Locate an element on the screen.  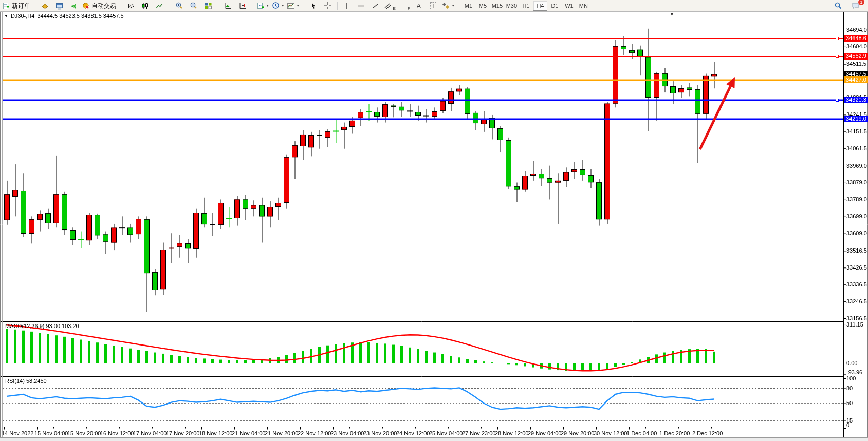
collapse-triangle-icon: ▼ is located at coordinates (6, 16).